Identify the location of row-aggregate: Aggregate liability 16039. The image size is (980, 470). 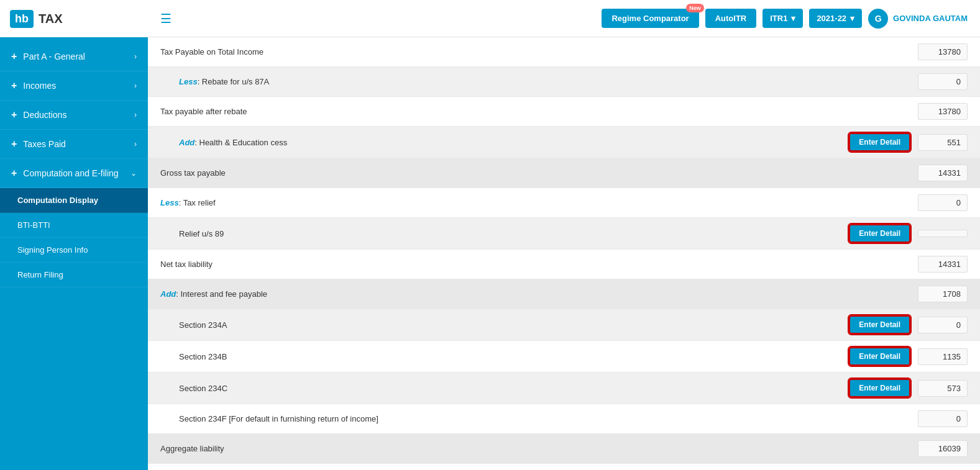
(564, 449).